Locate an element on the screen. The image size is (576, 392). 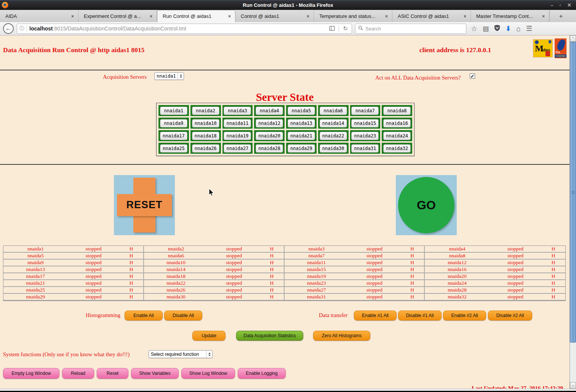
server-button-nnaida15: nnaida15 is located at coordinates (365, 123).